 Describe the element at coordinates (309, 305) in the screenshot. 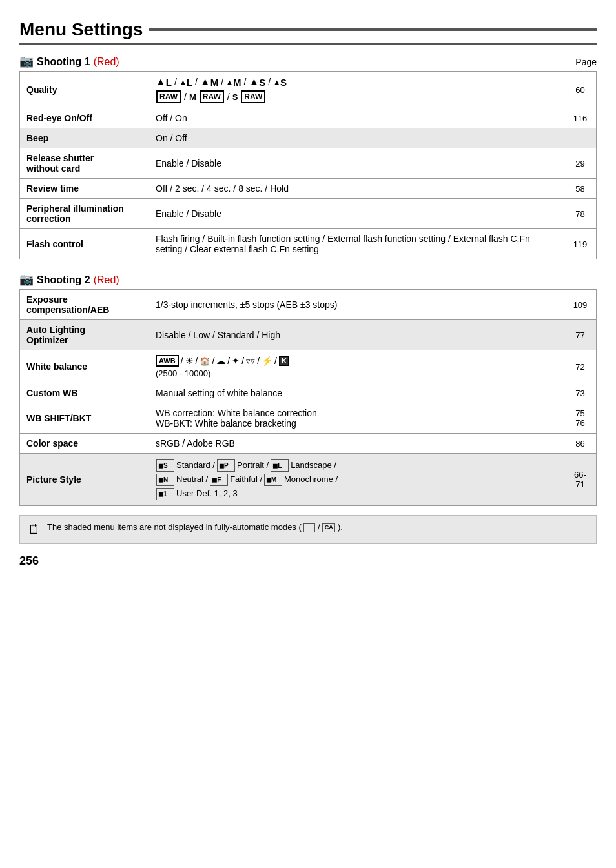

I see `table-row: Exposurecompensation/AEB 1/3-stop increm…` at that location.